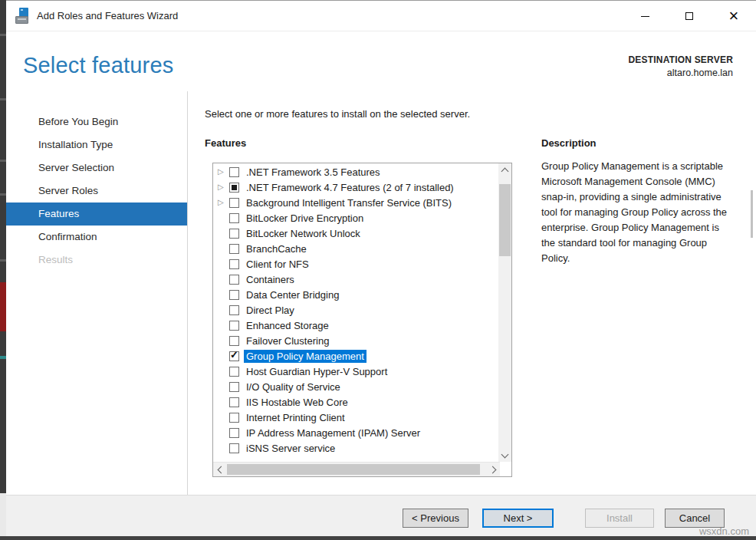  I want to click on description-text: Group Policy Management is a scriptable …, so click(636, 212).